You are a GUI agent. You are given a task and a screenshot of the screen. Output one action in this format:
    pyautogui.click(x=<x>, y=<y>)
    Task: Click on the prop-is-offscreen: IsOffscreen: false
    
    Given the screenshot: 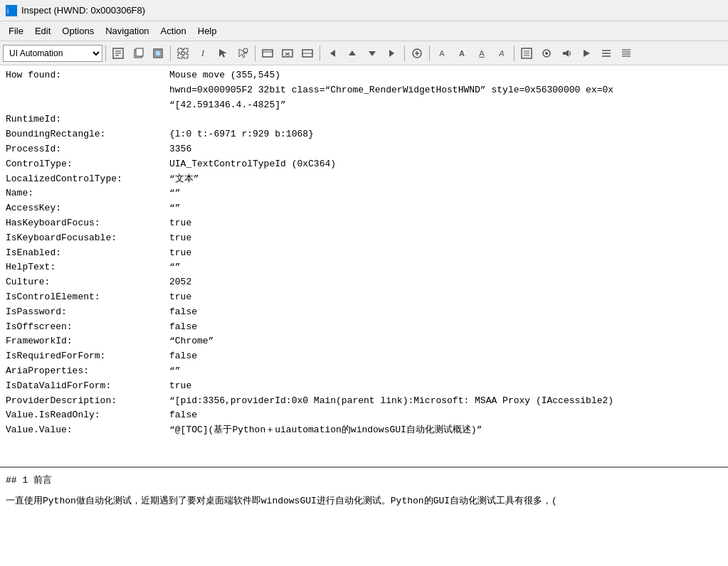 What is the action you would take?
    pyautogui.click(x=364, y=327)
    